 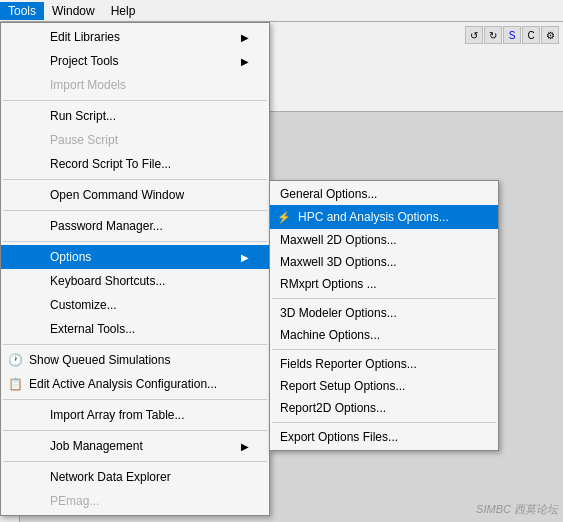 I want to click on menu-help: Help, so click(x=124, y=11).